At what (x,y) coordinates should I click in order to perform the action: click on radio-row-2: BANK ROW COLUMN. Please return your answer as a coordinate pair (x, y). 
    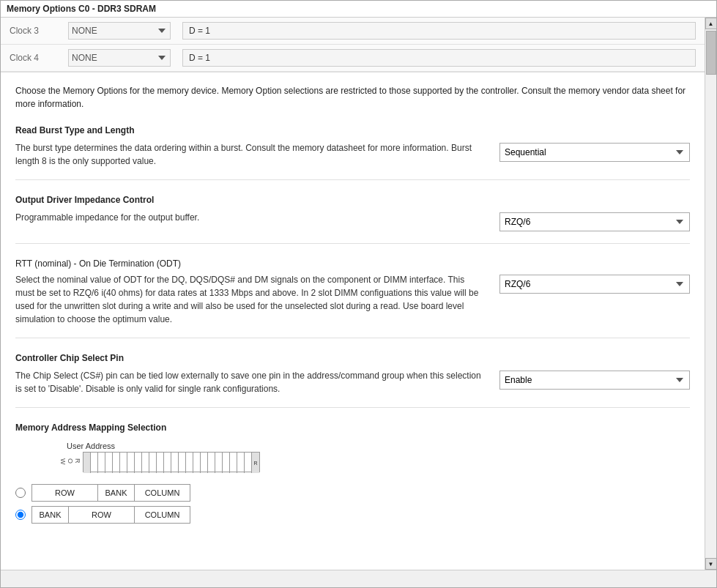
    Looking at the image, I should click on (353, 515).